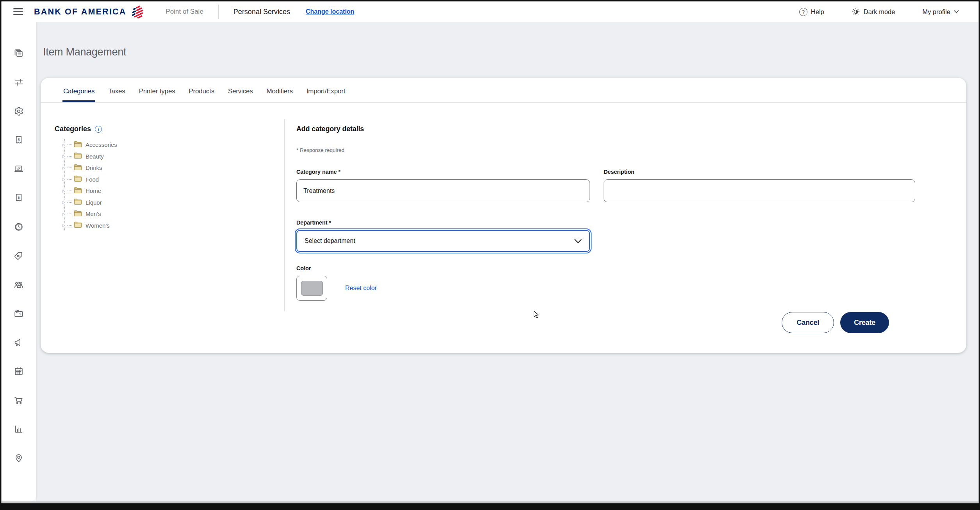 The height and width of the screenshot is (510, 980). I want to click on sidebar-item-sales-receipt: $, so click(19, 140).